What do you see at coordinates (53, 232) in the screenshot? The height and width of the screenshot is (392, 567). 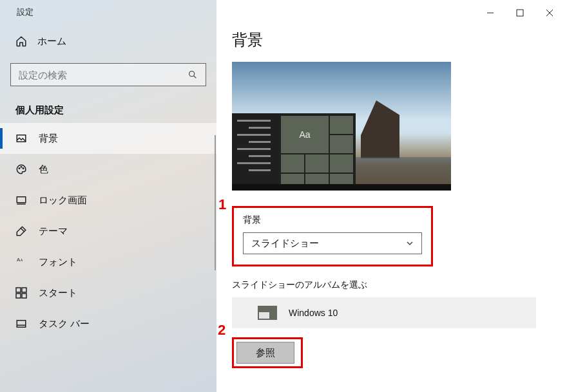 I see `sidebar-item-label: テーマ` at bounding box center [53, 232].